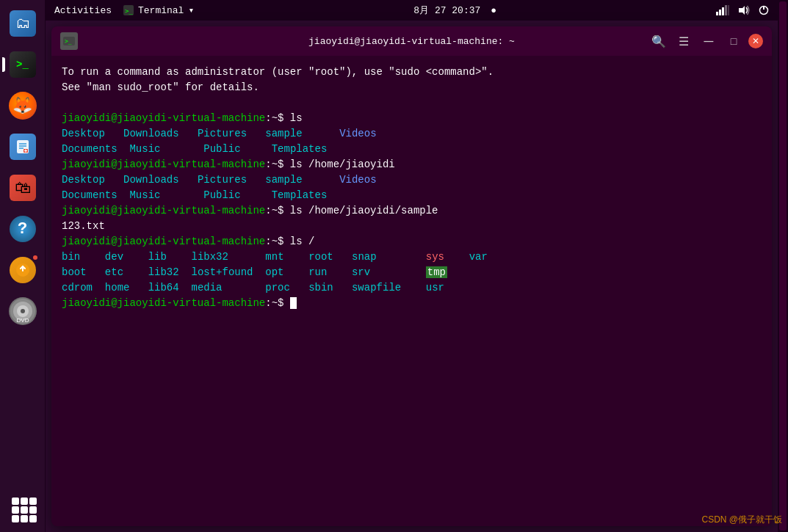 This screenshot has height=532, width=788. I want to click on tmp-highlight: tmp, so click(436, 272).